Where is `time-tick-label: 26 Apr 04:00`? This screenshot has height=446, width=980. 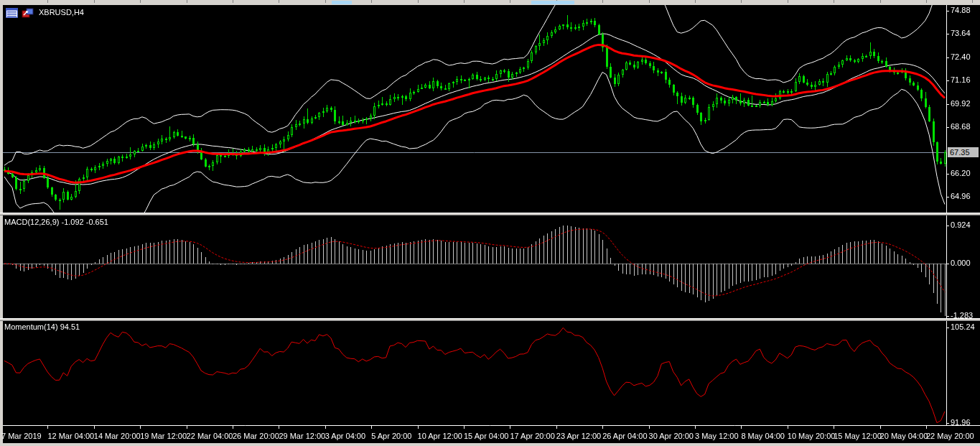
time-tick-label: 26 Apr 04:00 is located at coordinates (625, 436).